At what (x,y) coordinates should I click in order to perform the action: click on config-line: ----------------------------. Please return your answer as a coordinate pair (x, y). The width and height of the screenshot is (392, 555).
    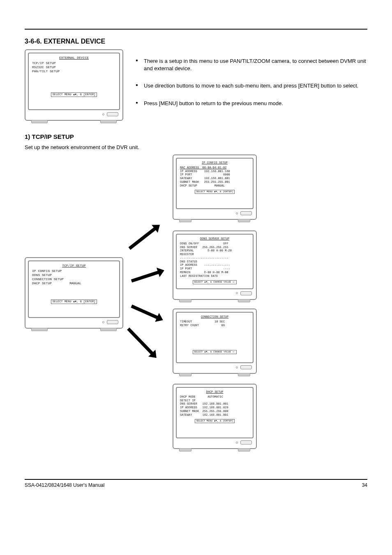
    Looking at the image, I should click on (214, 258).